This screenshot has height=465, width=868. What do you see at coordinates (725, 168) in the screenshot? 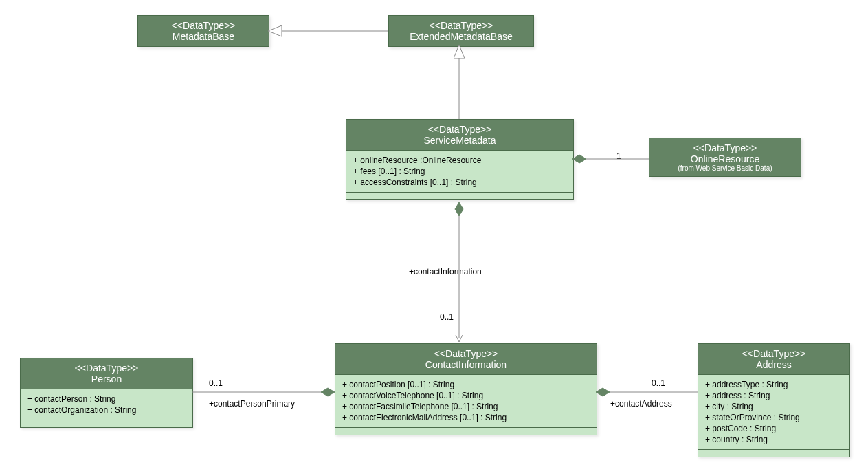
I see `subtitle: (from Web Service Basic Data)` at bounding box center [725, 168].